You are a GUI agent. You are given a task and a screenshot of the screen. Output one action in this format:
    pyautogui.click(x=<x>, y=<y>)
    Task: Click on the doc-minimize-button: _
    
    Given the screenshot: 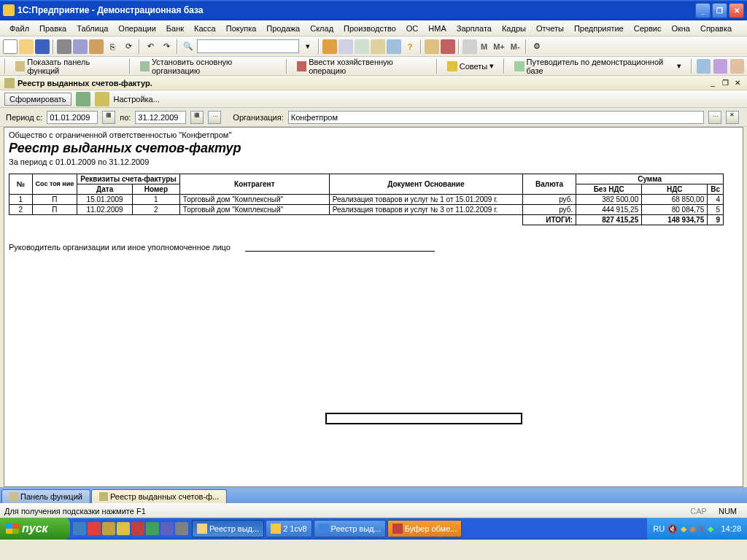 What is the action you would take?
    pyautogui.click(x=713, y=83)
    